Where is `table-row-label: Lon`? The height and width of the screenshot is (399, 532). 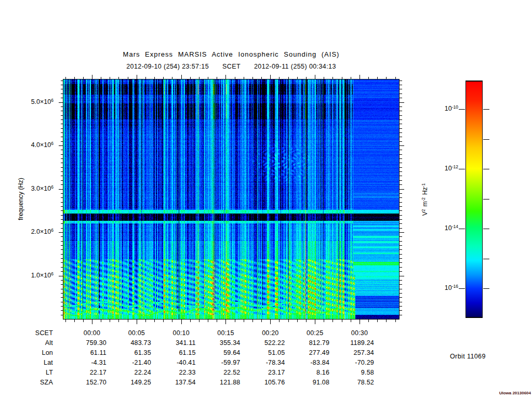 table-row-label: Lon is located at coordinates (37, 353).